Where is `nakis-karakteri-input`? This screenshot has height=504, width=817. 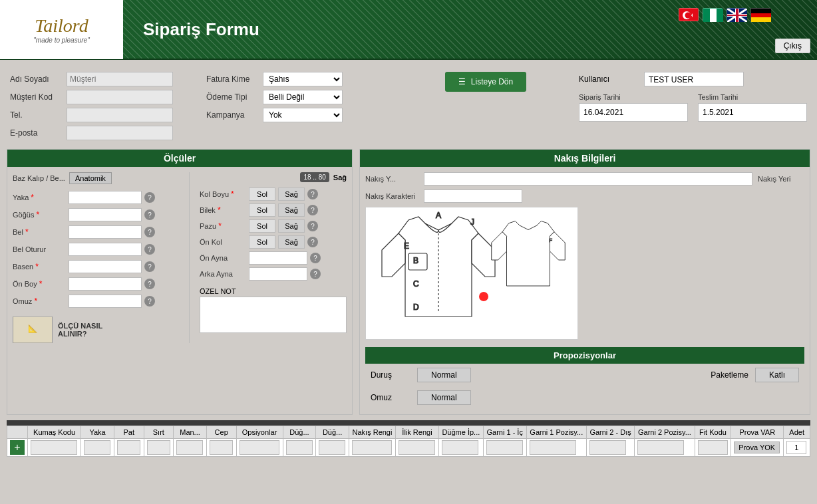 nakis-karakteri-input is located at coordinates (473, 196).